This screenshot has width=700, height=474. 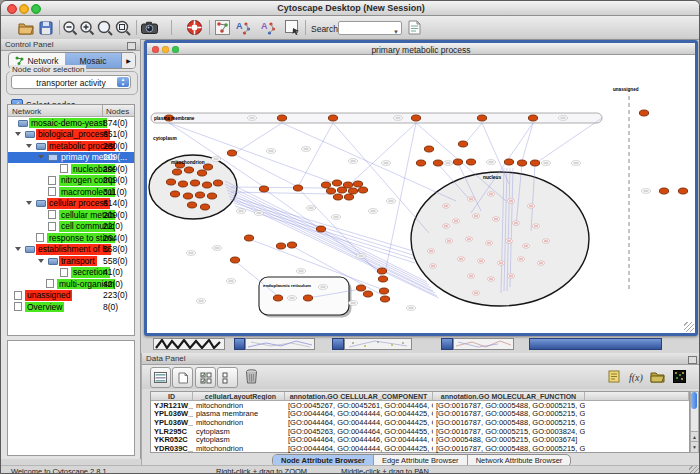 What do you see at coordinates (252, 376) in the screenshot?
I see `delete-attribute-button` at bounding box center [252, 376].